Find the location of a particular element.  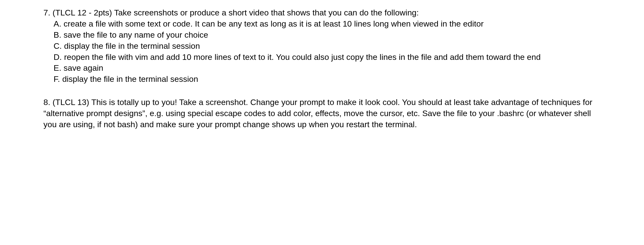

subitem-a: A. create a file with some text or code.… is located at coordinates (327, 24).